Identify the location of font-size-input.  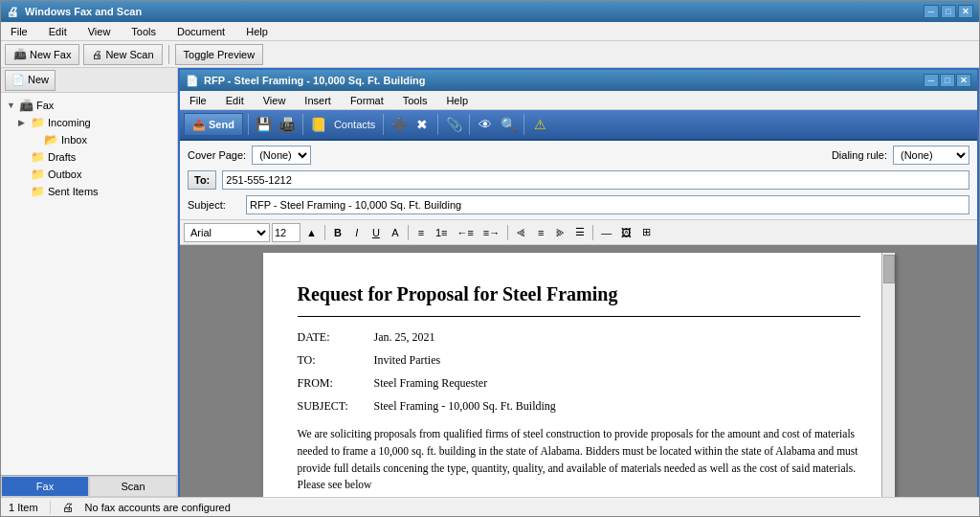
(286, 233).